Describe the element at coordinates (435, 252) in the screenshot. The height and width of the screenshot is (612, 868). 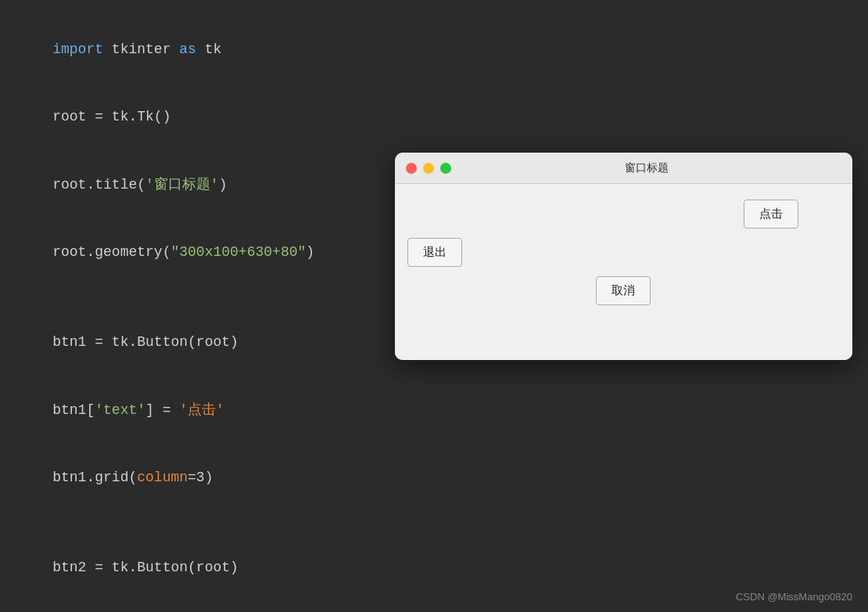
I see `btn-quit: 退出` at that location.